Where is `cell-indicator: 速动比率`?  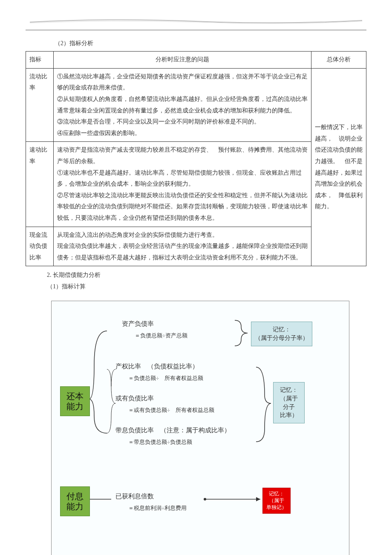
cell-indicator: 速动比率 is located at coordinates (40, 184).